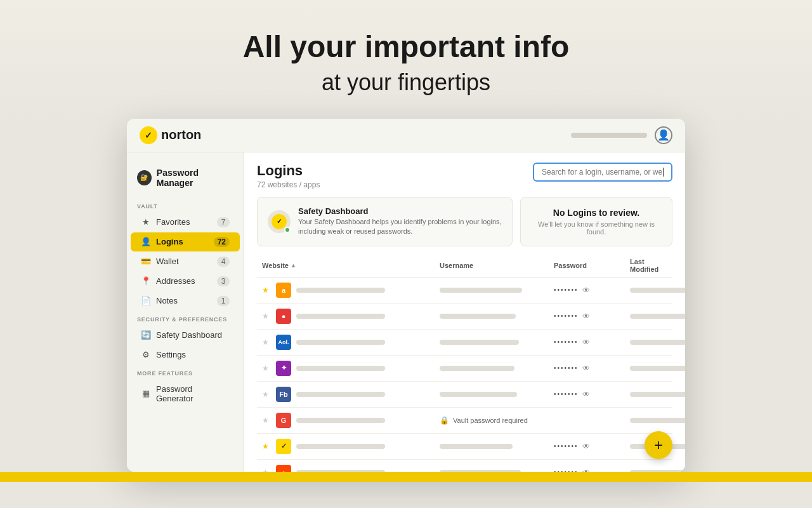  Describe the element at coordinates (645, 265) in the screenshot. I see `col-modified: Last Modified` at that location.